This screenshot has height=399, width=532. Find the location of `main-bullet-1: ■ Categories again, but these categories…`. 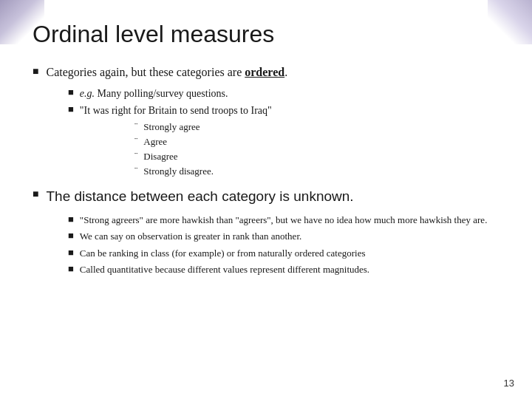

main-bullet-1: ■ Categories again, but these categories… is located at coordinates (266, 72).